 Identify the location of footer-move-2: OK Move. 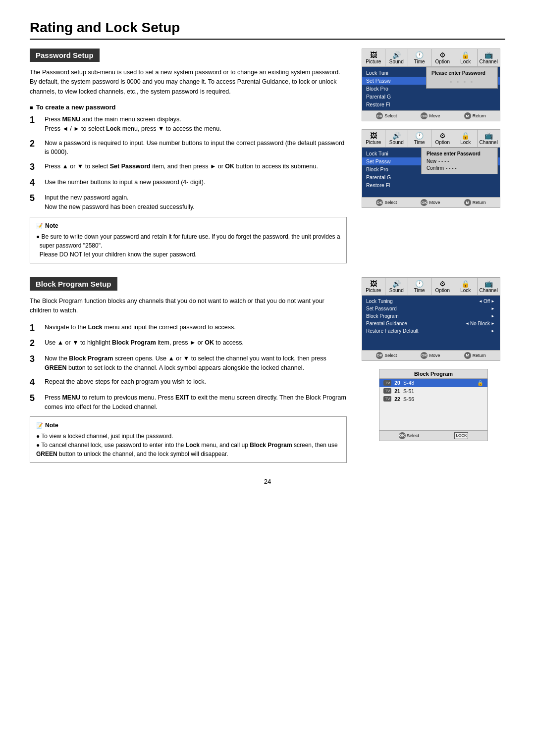
(430, 202).